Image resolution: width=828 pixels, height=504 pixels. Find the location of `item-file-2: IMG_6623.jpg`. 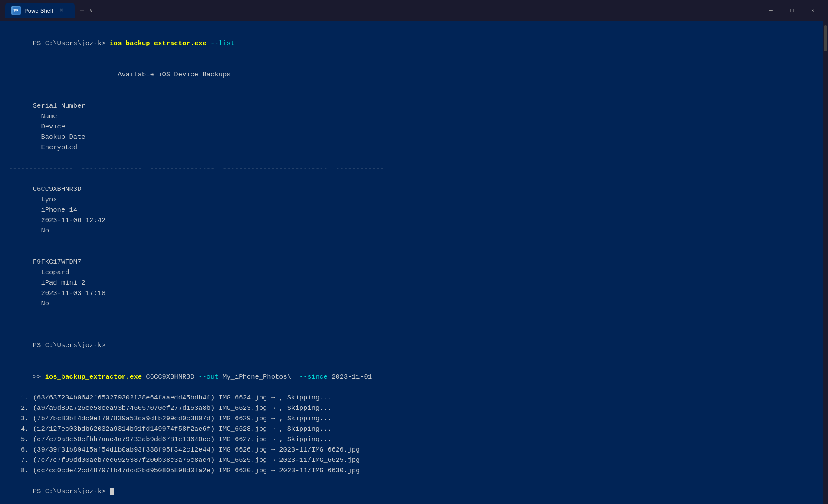

item-file-2: IMG_6623.jpg is located at coordinates (240, 408).